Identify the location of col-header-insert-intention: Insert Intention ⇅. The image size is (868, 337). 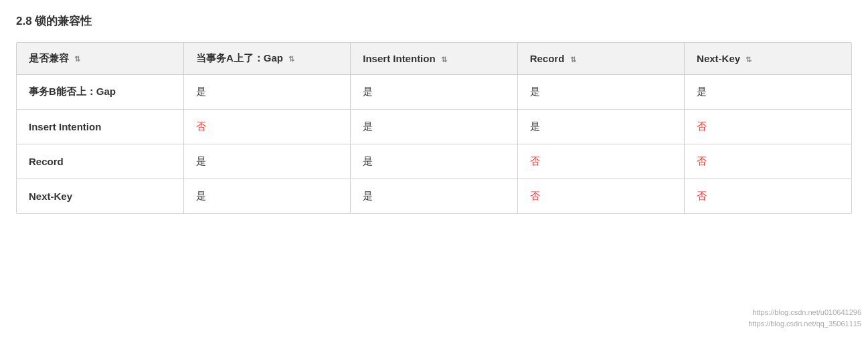
(434, 59).